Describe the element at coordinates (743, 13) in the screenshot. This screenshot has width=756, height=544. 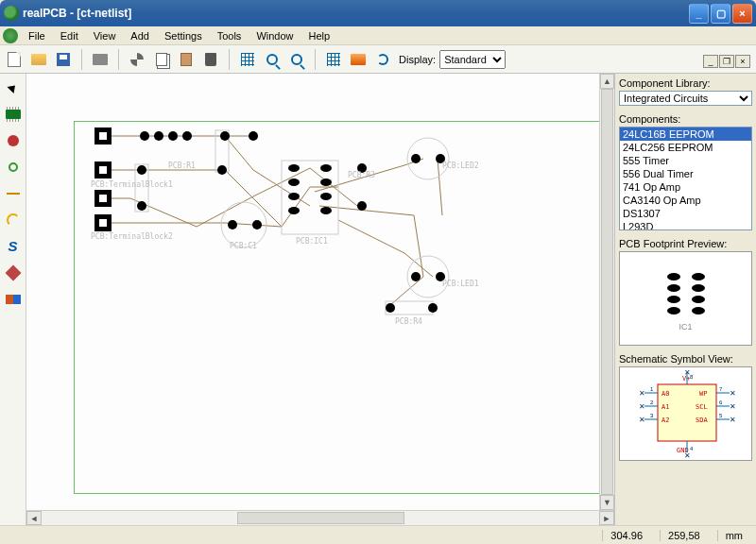
I see `close-button: ×` at that location.